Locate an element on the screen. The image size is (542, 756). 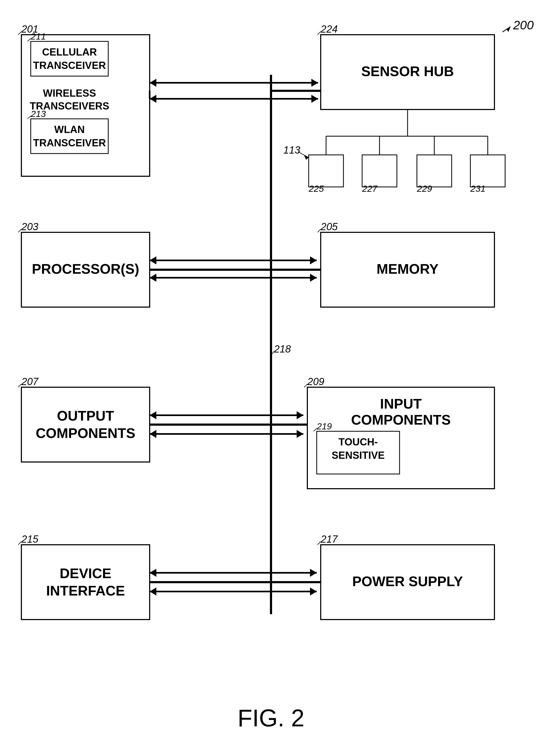
svg-text: 211 is located at coordinates (38, 36).